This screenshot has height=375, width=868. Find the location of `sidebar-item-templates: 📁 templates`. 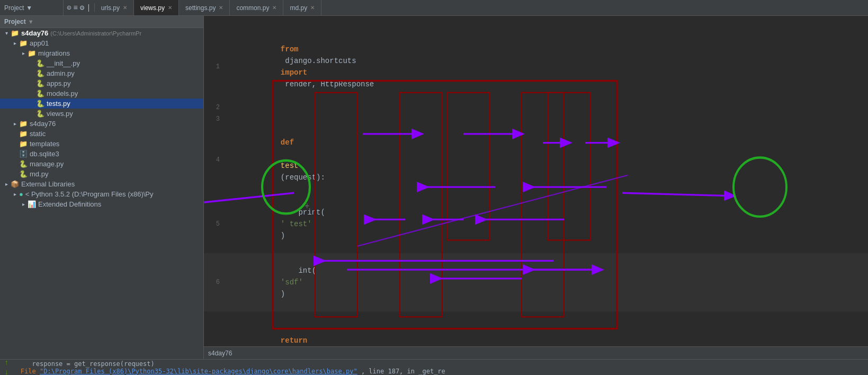

sidebar-item-templates: 📁 templates is located at coordinates (102, 144).